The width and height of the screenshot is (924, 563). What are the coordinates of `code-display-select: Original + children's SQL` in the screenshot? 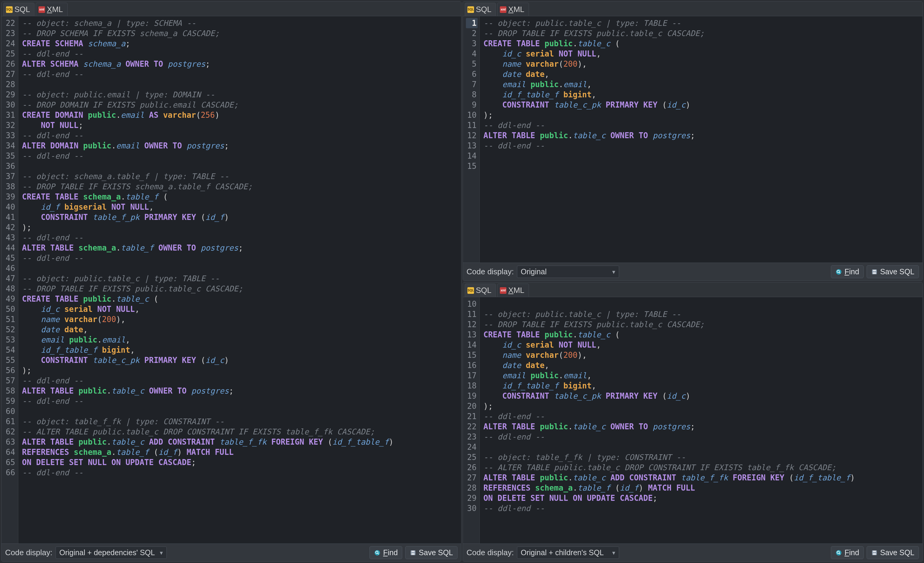 It's located at (568, 553).